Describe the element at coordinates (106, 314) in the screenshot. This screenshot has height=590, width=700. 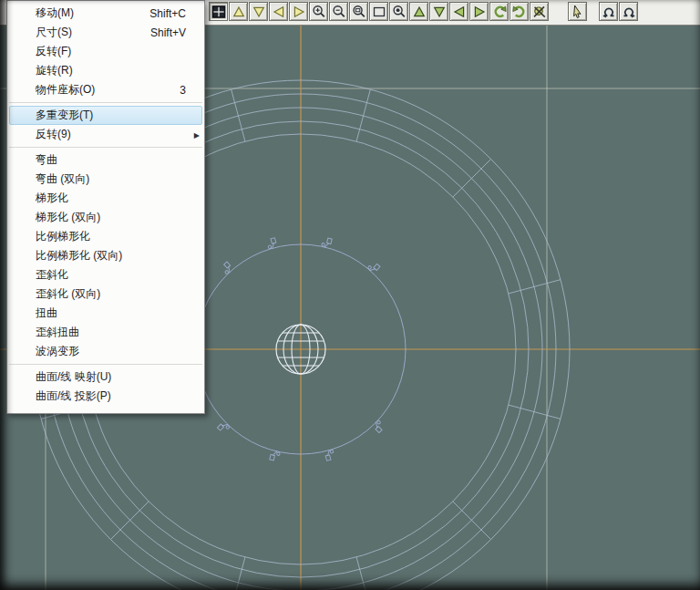
I see `menu-item-twist: 扭曲` at that location.